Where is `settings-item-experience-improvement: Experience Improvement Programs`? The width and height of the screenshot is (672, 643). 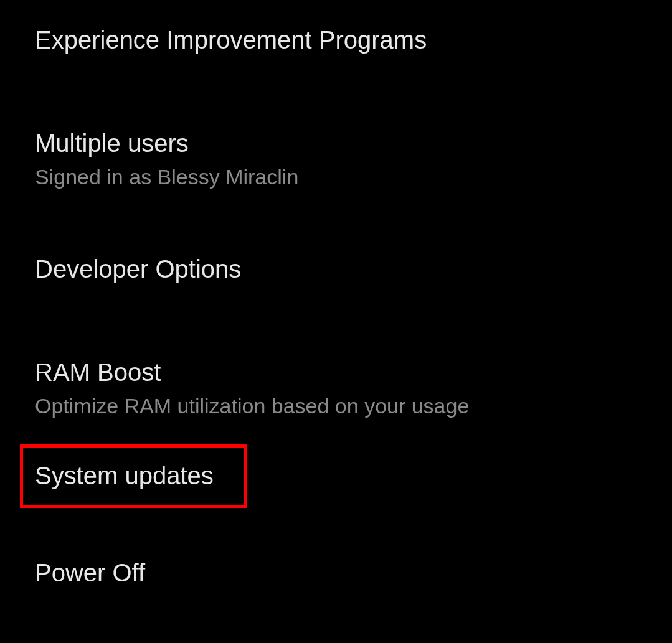 settings-item-experience-improvement: Experience Improvement Programs is located at coordinates (336, 40).